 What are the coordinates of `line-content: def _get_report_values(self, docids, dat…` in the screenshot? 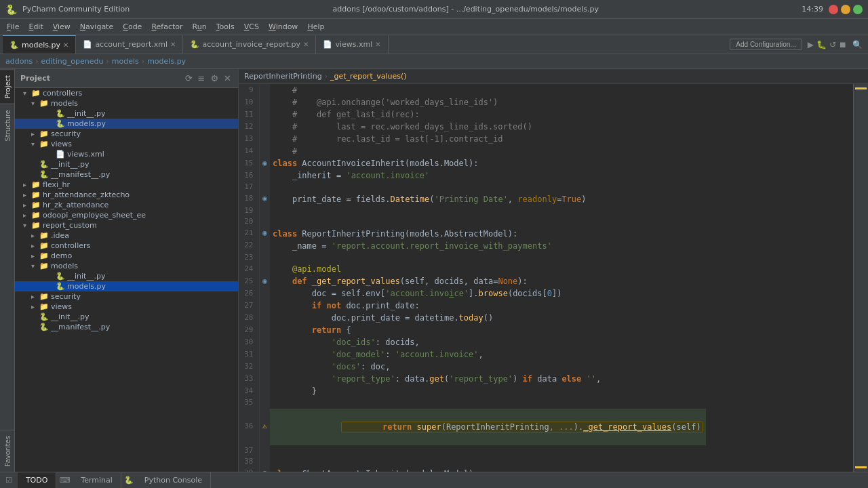 It's located at (488, 281).